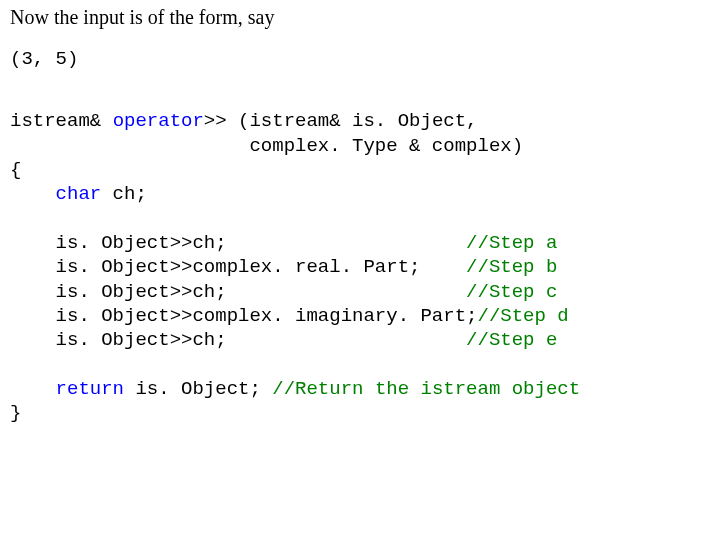 The height and width of the screenshot is (540, 720). I want to click on example-input: (3, 5), so click(360, 59).